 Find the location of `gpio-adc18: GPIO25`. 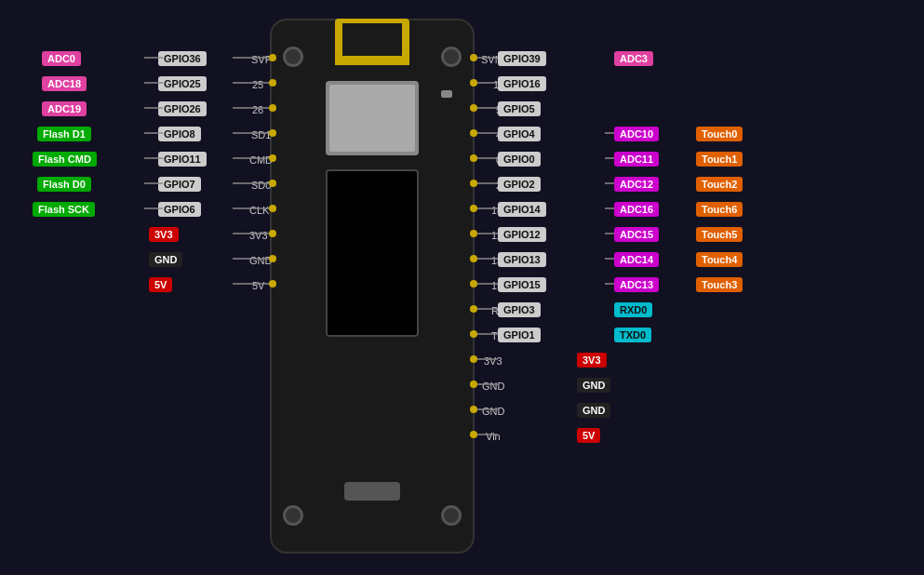

gpio-adc18: GPIO25 is located at coordinates (182, 84).